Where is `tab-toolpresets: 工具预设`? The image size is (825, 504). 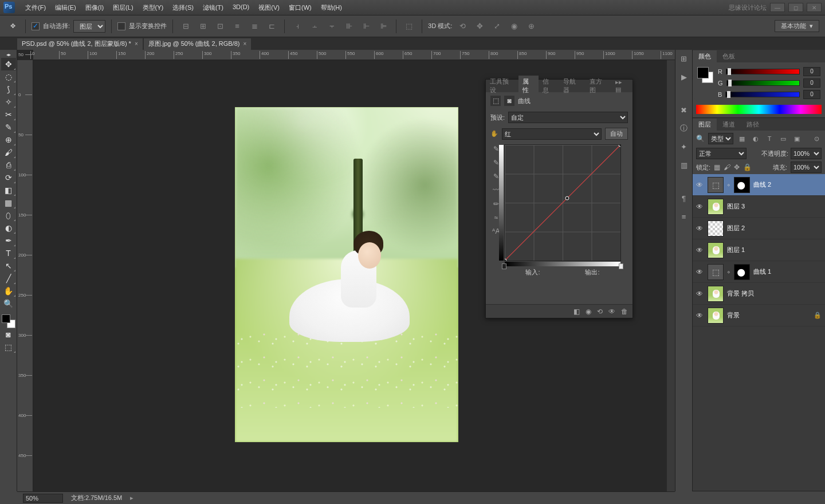 tab-toolpresets: 工具预设 is located at coordinates (502, 86).